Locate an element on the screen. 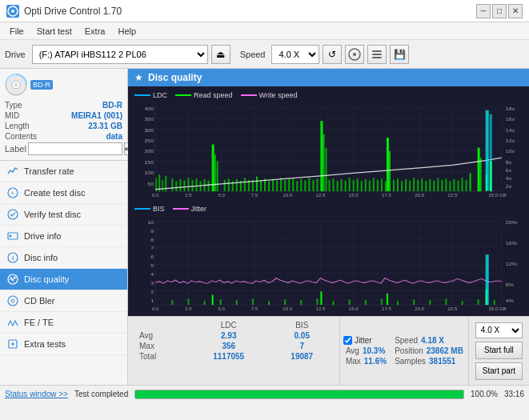 This screenshot has width=529, height=420. menu-start-test: Start test is located at coordinates (54, 31).